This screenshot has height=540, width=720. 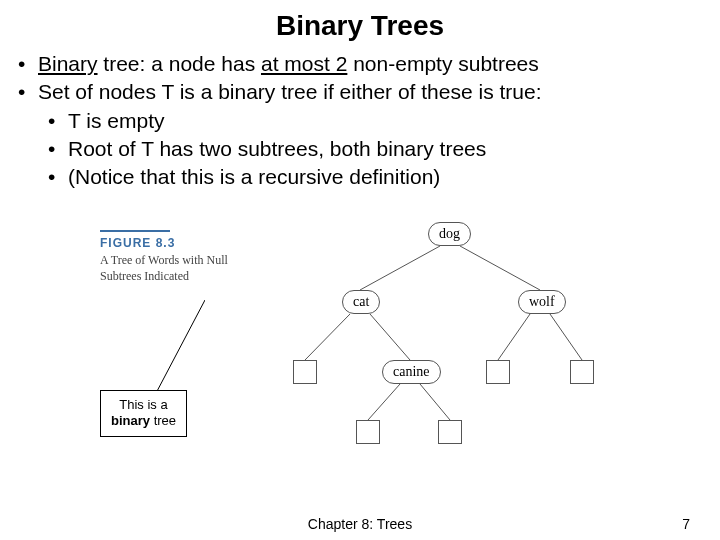 What do you see at coordinates (360, 524) in the screenshot?
I see `footer: Chapter 8: Trees 7` at bounding box center [360, 524].